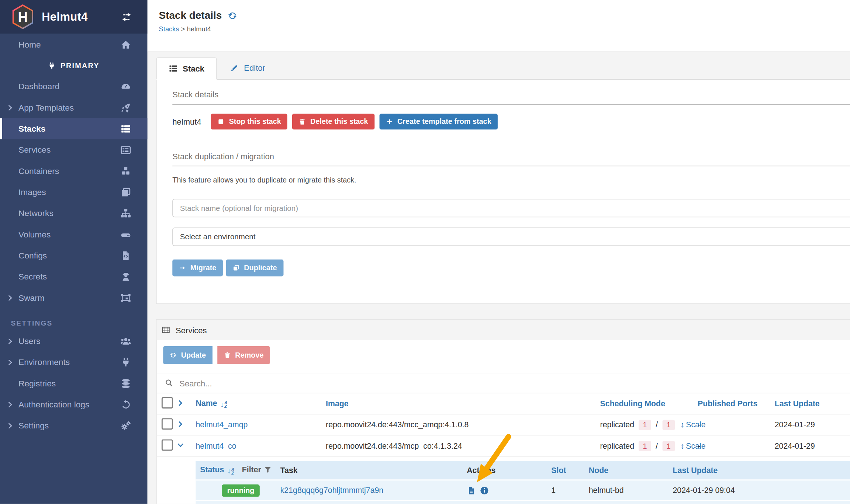  I want to click on tab-editor: Editor, so click(248, 68).